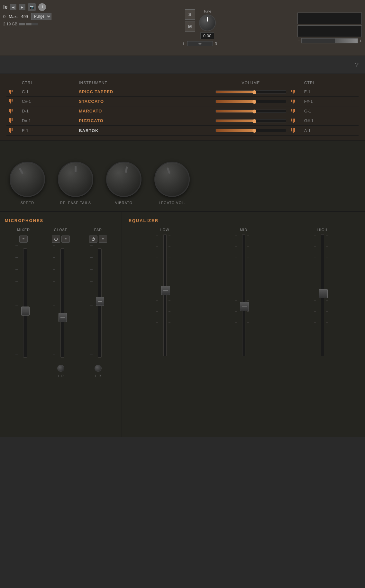 The width and height of the screenshot is (365, 588). Describe the element at coordinates (165, 295) in the screenshot. I see `eq-fader-track-low` at that location.